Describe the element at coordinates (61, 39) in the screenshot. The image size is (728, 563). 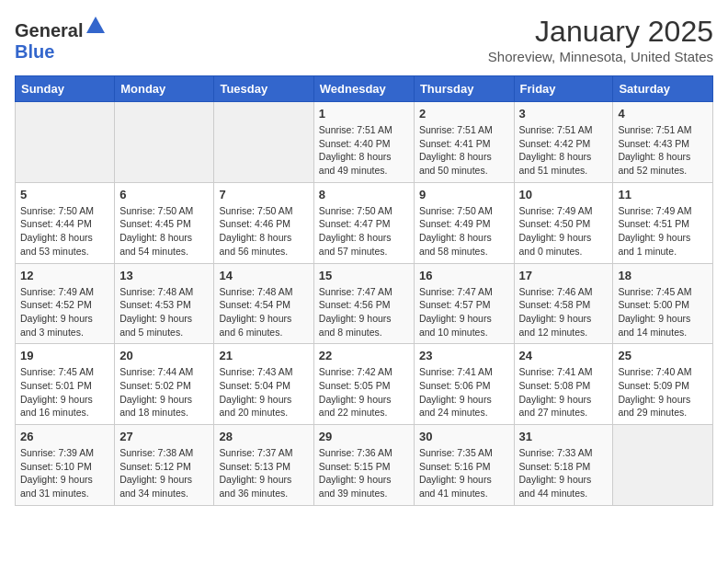
I see `logo-wordmark: General Blue` at that location.